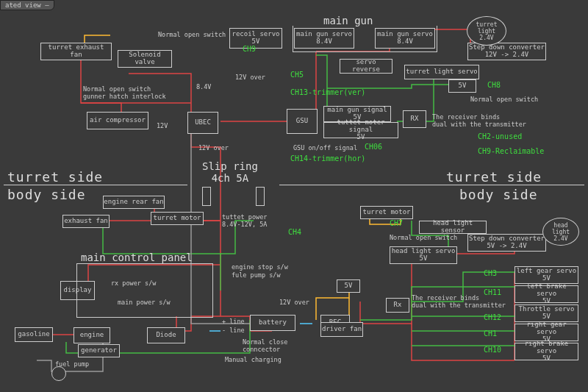  What do you see at coordinates (145, 59) in the screenshot?
I see `box-solenoid-valve: Solenoid valve` at bounding box center [145, 59].